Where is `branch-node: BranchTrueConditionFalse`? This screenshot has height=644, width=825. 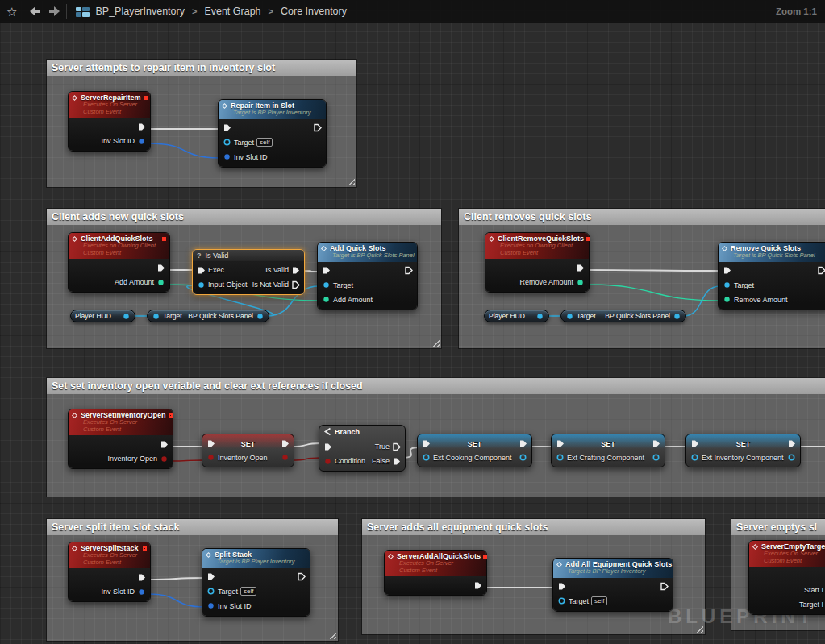
branch-node: BranchTrueConditionFalse is located at coordinates (362, 448).